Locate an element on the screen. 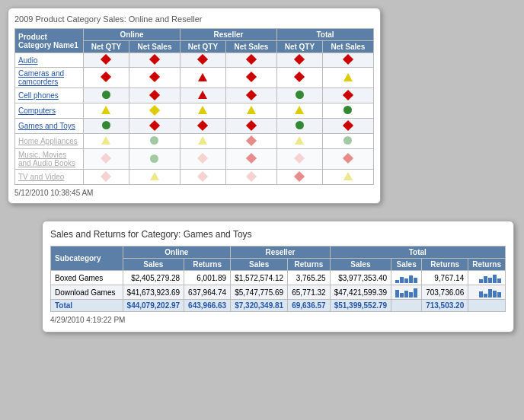 This screenshot has width=524, height=420. top-sh-6: Net Sales is located at coordinates (347, 47).